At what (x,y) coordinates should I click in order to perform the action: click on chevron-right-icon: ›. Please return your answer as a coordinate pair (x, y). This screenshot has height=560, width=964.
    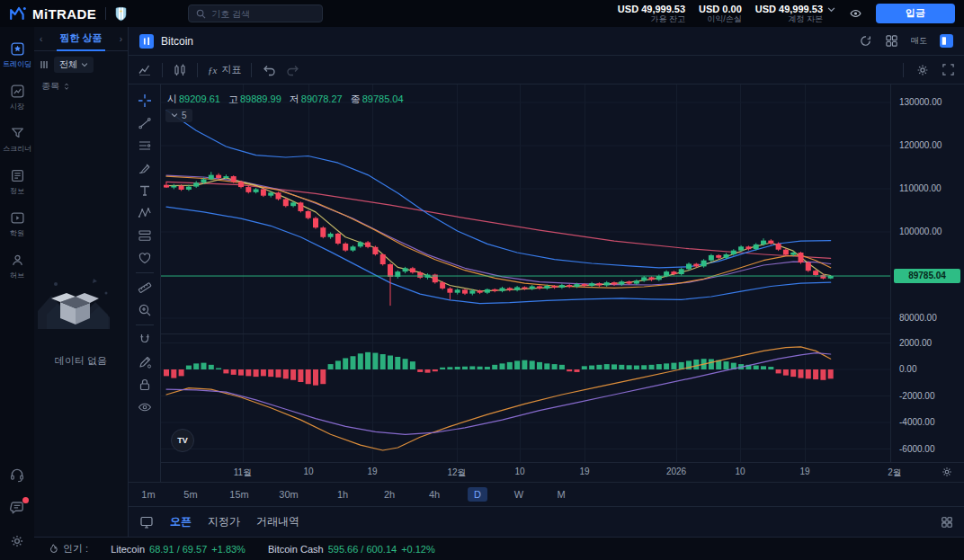
    Looking at the image, I should click on (120, 40).